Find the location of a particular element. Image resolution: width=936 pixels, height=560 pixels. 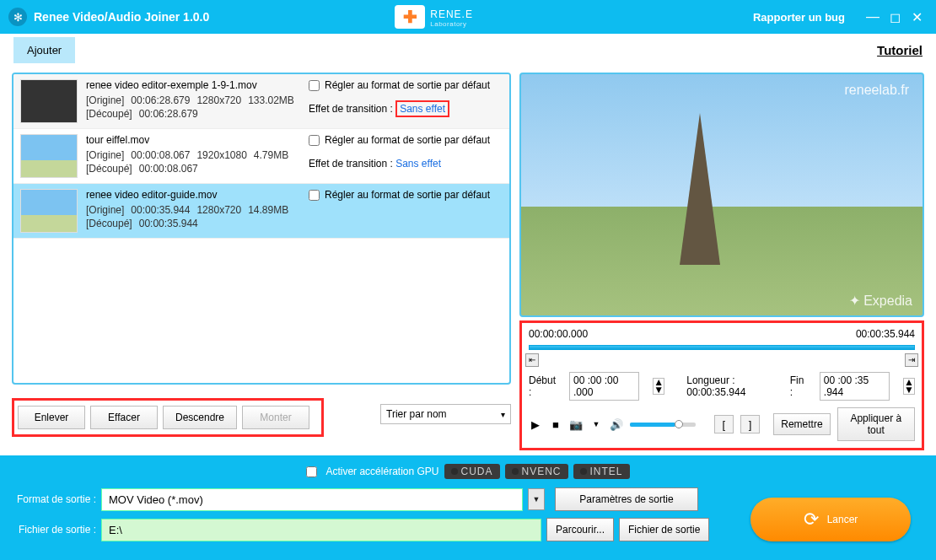

mark-in-button: [ is located at coordinates (724, 424).